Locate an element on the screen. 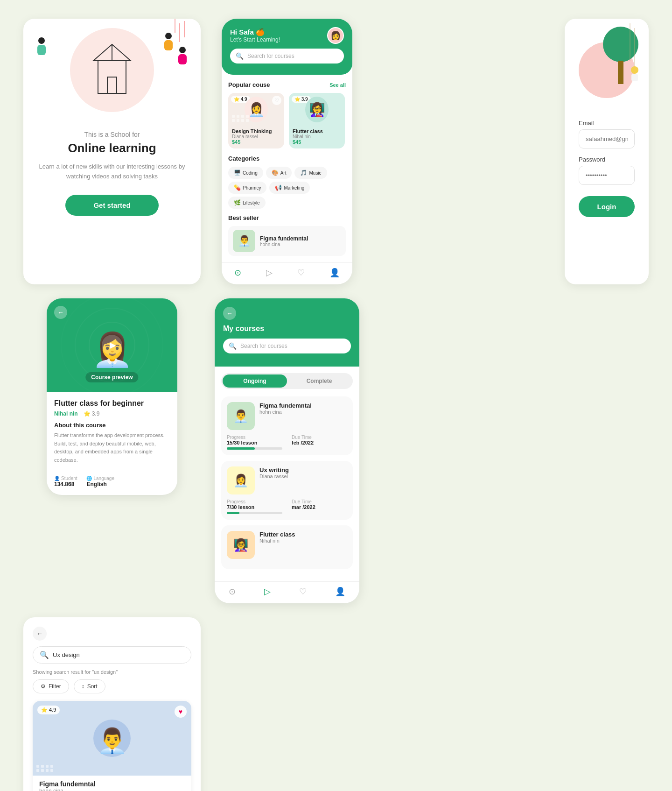  password-label: Password is located at coordinates (607, 160).